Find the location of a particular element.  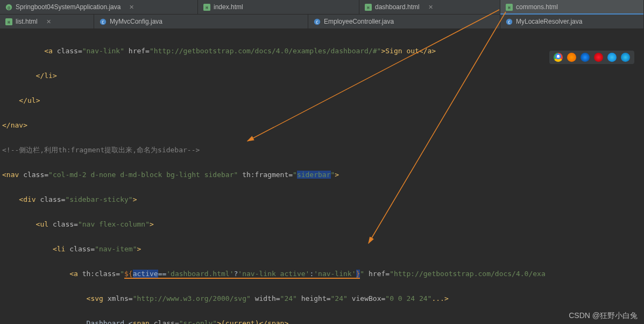

tab-label: Springboot04SystemApplication.java is located at coordinates (68, 7).